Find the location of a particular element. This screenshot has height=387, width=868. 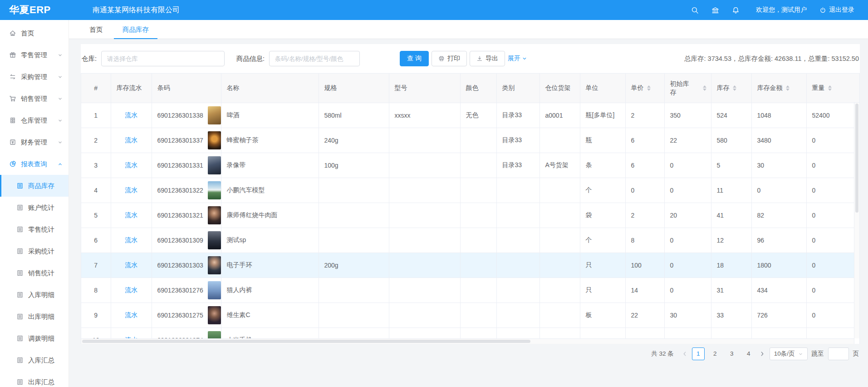

vertical-scrollbar is located at coordinates (857, 221).